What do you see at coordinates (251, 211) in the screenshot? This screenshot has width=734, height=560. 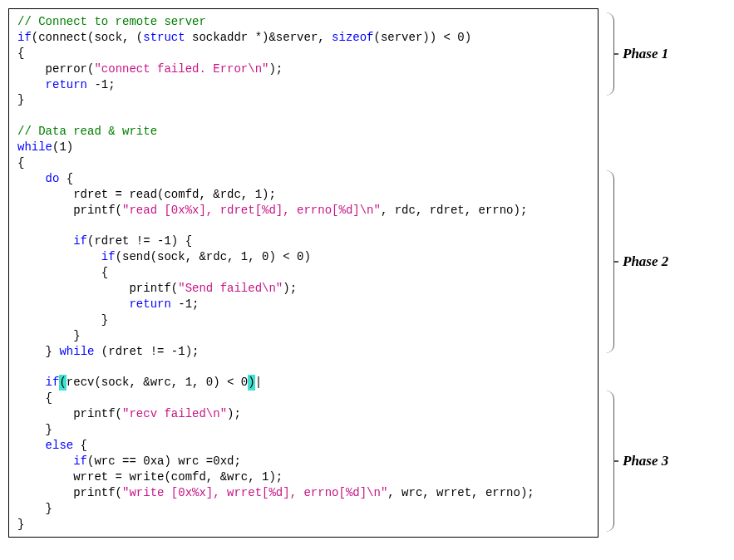 I see `string: "read [0x%x], rdret[%d], errno[%d]\n"` at bounding box center [251, 211].